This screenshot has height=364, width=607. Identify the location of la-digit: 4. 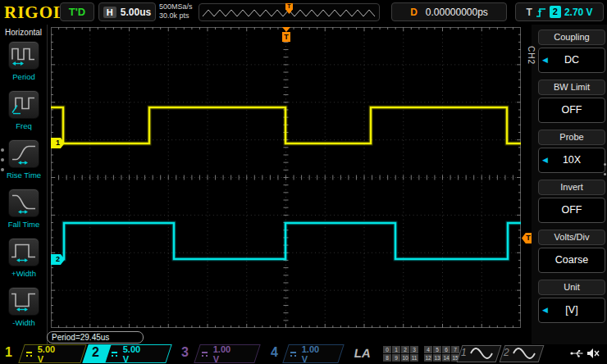
(428, 349).